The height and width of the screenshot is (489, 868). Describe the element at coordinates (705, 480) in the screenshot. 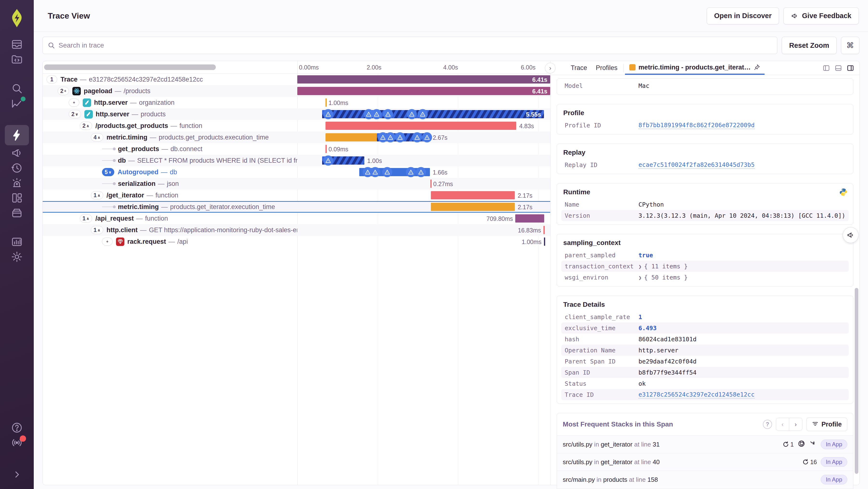

I see `stack-frame-row: src/main.py in products at line 158 In A…` at that location.